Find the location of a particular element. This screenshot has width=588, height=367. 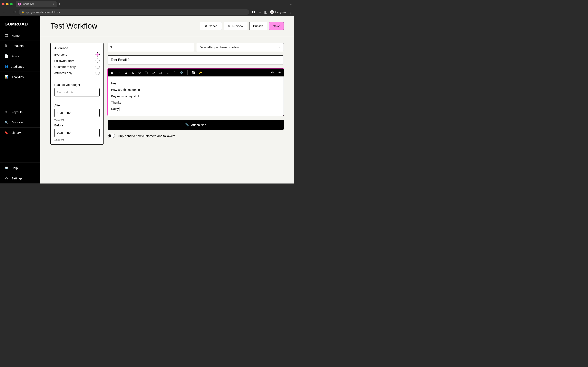

close-tab-icon: × is located at coordinates (53, 4).